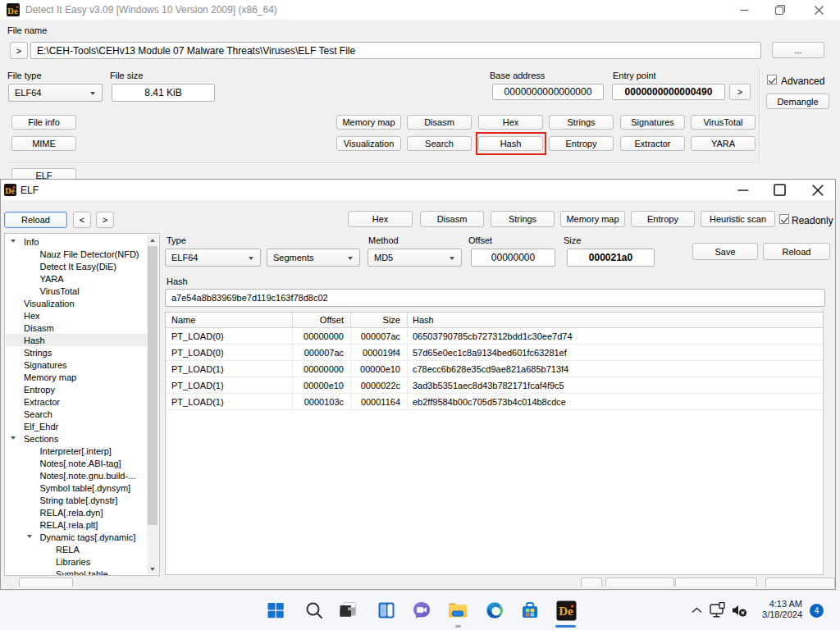 This screenshot has height=630, width=840. I want to click on elf-toolbar-strings: Strings, so click(523, 219).